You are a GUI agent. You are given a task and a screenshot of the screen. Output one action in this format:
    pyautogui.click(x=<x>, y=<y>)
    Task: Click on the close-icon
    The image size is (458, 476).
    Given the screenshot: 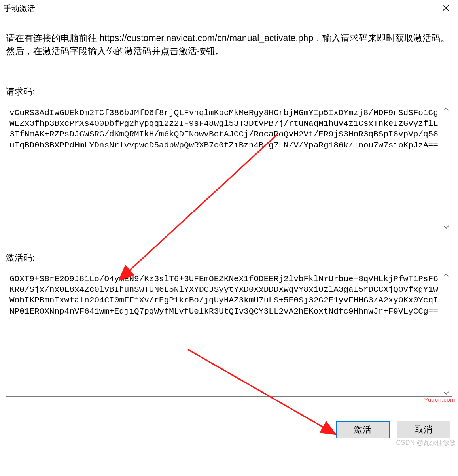 What is the action you would take?
    pyautogui.click(x=446, y=9)
    